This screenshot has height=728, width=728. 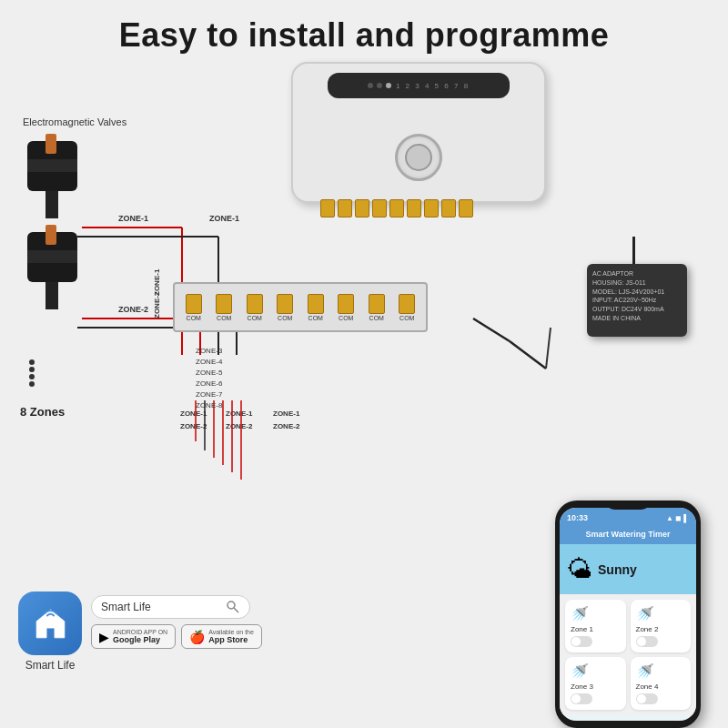 What do you see at coordinates (42, 411) in the screenshot?
I see `zones-label: 8 Zones` at bounding box center [42, 411].